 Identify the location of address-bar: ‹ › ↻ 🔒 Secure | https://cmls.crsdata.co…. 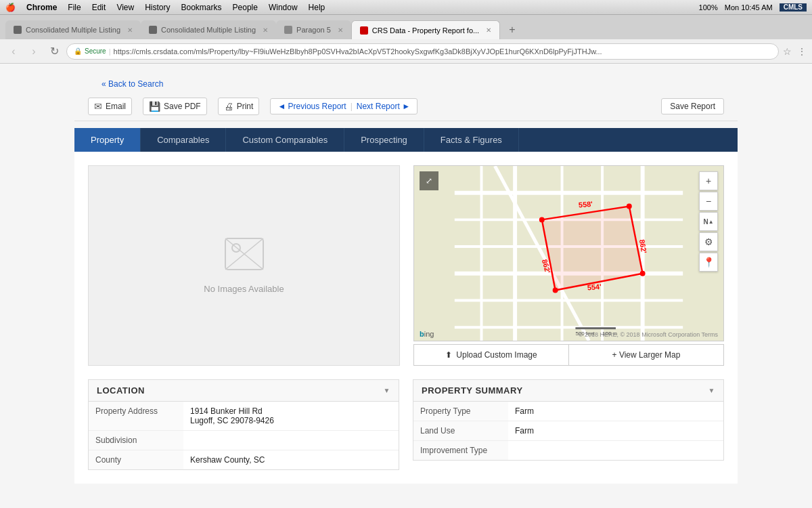
(406, 51).